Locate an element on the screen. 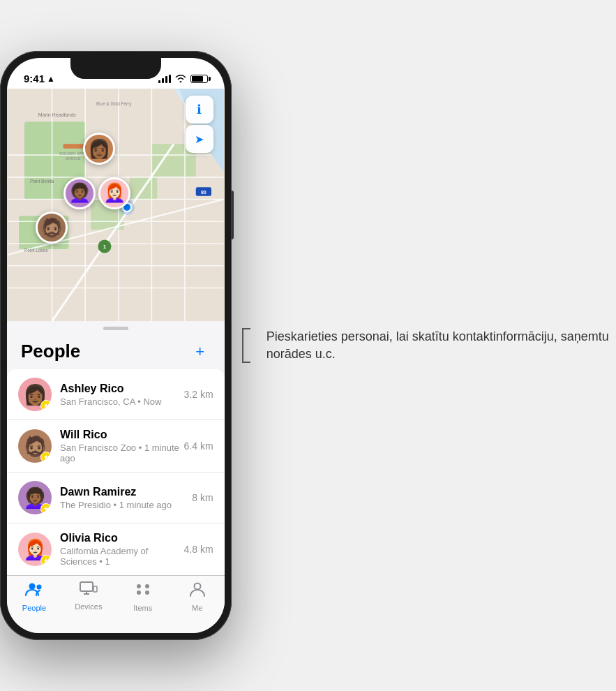 Image resolution: width=616 pixels, height=691 pixels. person-info-ashley: Ashley Rico San Francisco, CA • Now is located at coordinates (122, 395).